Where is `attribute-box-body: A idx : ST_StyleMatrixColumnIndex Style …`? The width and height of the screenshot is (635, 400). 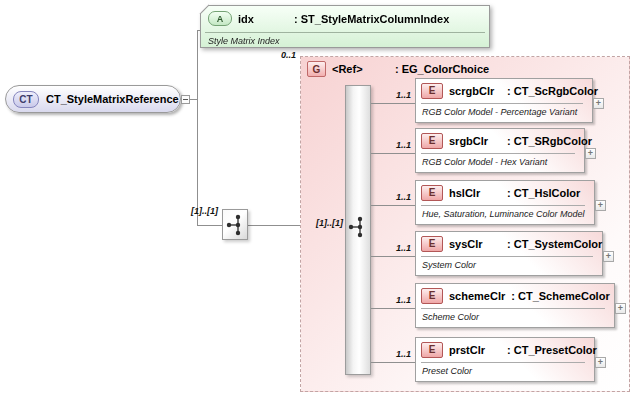
attribute-box-body: A idx : ST_StyleMatrixColumnIndex Style … is located at coordinates (345, 26).